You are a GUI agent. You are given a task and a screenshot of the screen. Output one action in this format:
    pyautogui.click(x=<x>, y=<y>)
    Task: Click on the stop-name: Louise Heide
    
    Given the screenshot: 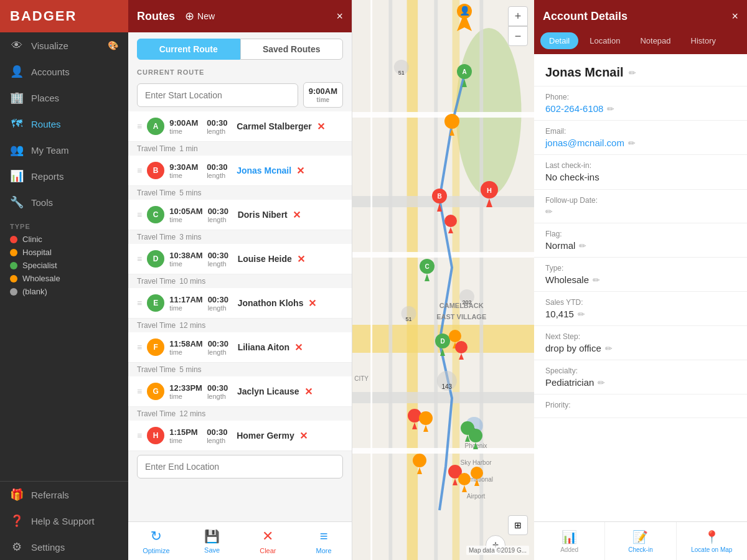 What is the action you would take?
    pyautogui.click(x=265, y=259)
    